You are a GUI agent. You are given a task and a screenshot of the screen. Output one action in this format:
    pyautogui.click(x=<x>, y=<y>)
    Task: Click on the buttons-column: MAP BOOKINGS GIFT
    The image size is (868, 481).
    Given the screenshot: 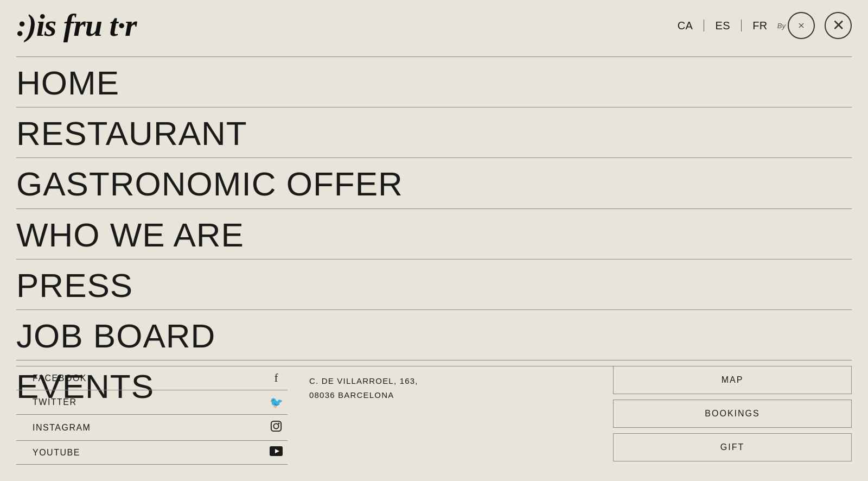 What is the action you would take?
    pyautogui.click(x=732, y=414)
    